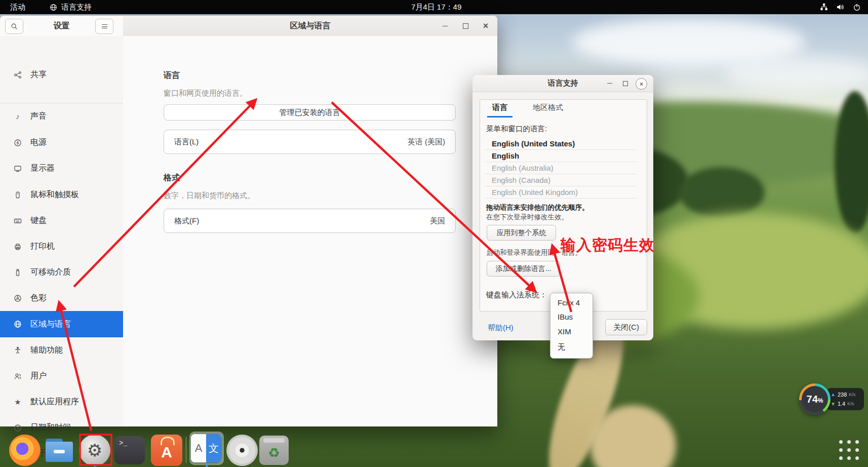 Image resolution: width=868 pixels, height=467 pixels. Describe the element at coordinates (62, 273) in the screenshot. I see `sidebar-item-removable-media: 可移动介质` at that location.